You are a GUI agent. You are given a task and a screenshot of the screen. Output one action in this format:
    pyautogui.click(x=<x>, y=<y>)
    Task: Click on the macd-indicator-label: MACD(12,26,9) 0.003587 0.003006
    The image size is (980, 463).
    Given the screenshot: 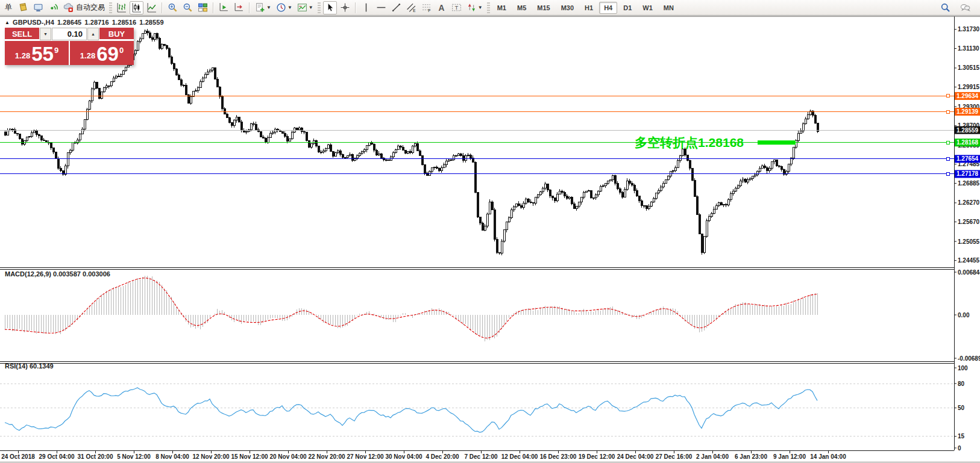 What is the action you would take?
    pyautogui.click(x=58, y=274)
    